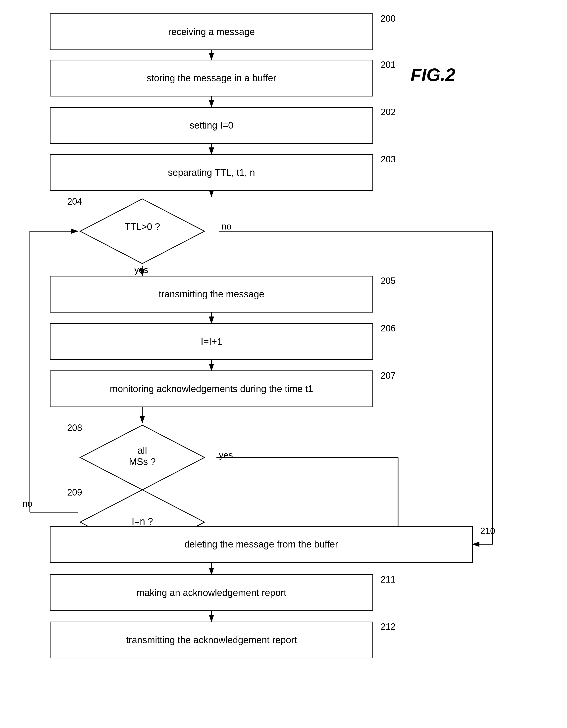 Image resolution: width=567 pixels, height=728 pixels. Describe the element at coordinates (226, 455) in the screenshot. I see `yes-label-208: yes` at that location.